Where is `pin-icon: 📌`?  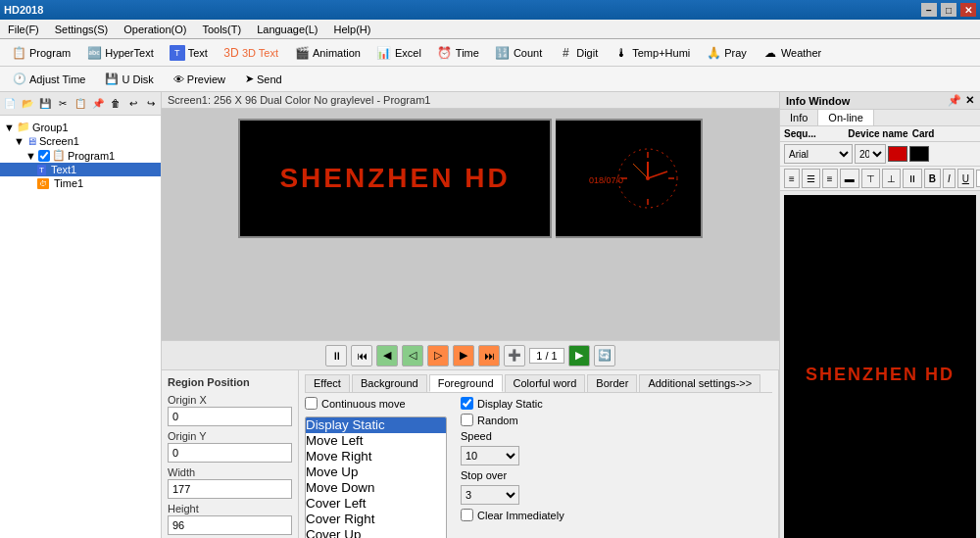 pin-icon: 📌 is located at coordinates (955, 100).